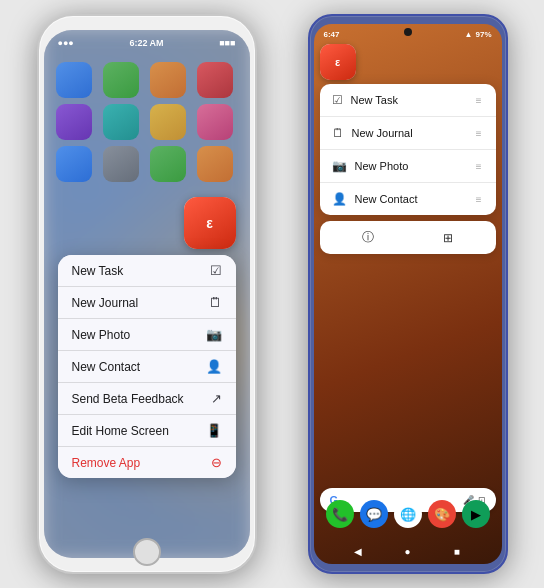  What do you see at coordinates (340, 514) in the screenshot?
I see `dock-phone: 📞` at bounding box center [340, 514].